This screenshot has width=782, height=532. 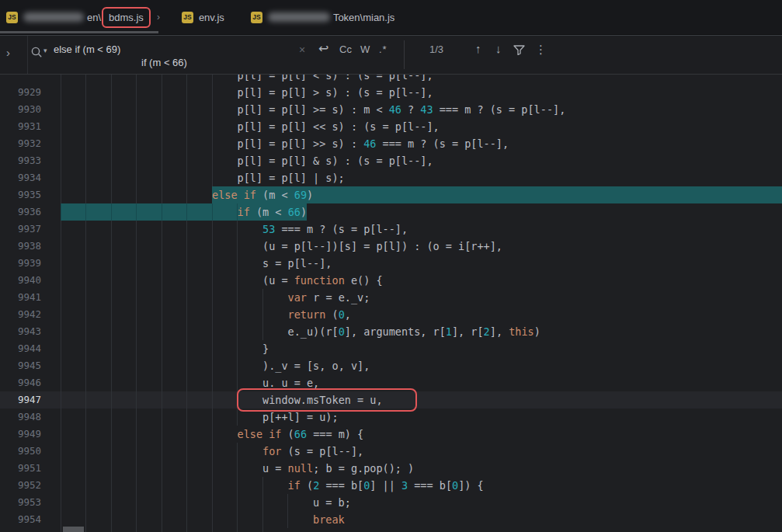 I want to click on code-line: 9952 if (2 === b[0] || 3 === b[0]) {, so click(x=391, y=485).